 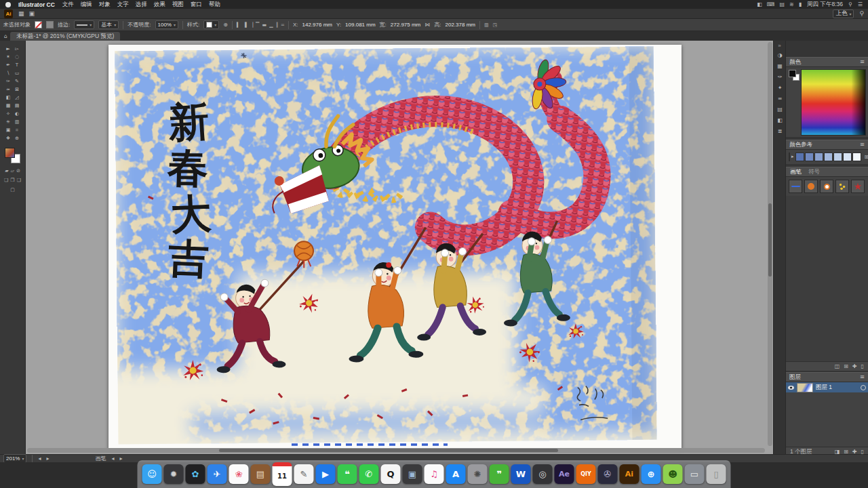 What do you see at coordinates (863, 377) in the screenshot?
I see `panel-menu-icon: ≡` at bounding box center [863, 377].